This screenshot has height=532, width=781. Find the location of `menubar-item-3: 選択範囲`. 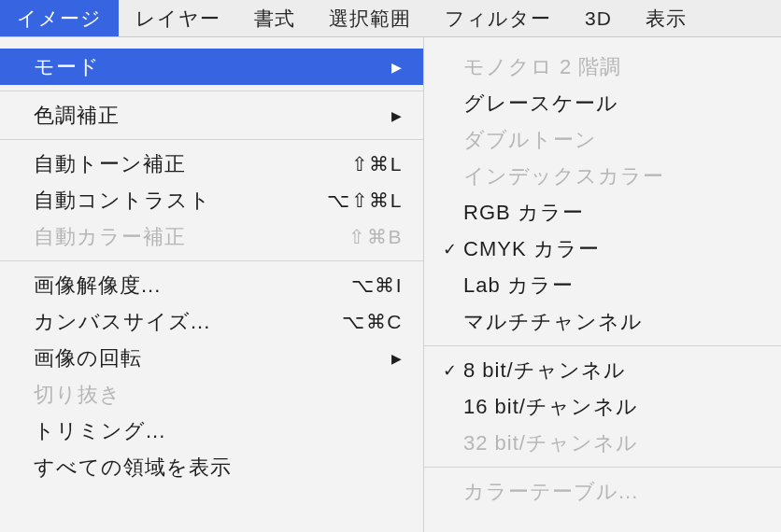

menubar-item-3: 選択範囲 is located at coordinates (370, 19).